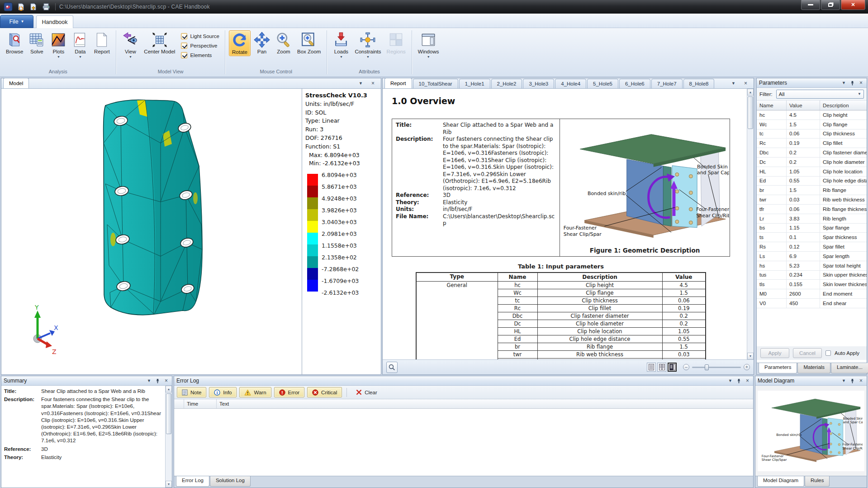 Image resolution: width=868 pixels, height=488 pixels. What do you see at coordinates (255, 392) in the screenshot?
I see `warn-toggle-button: ! Warn` at bounding box center [255, 392].